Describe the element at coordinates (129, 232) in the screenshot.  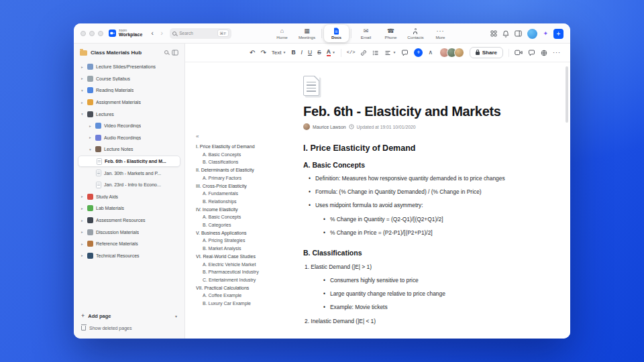
I see `sidebar-item-discussion-materials: ▸ Discussion Materials` at that location.